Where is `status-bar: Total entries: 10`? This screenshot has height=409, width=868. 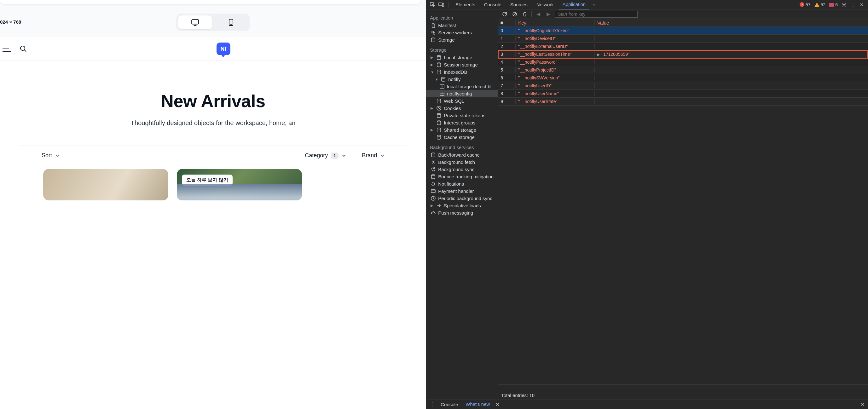 status-bar: Total entries: 10 is located at coordinates (683, 395).